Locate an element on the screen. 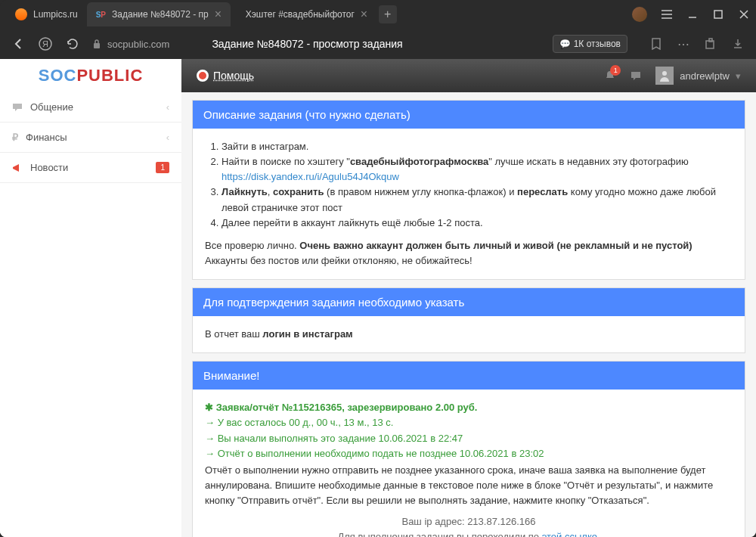 The height and width of the screenshot is (537, 756). tab-instagram: Хэштег #свадебныйфотог × is located at coordinates (302, 14).